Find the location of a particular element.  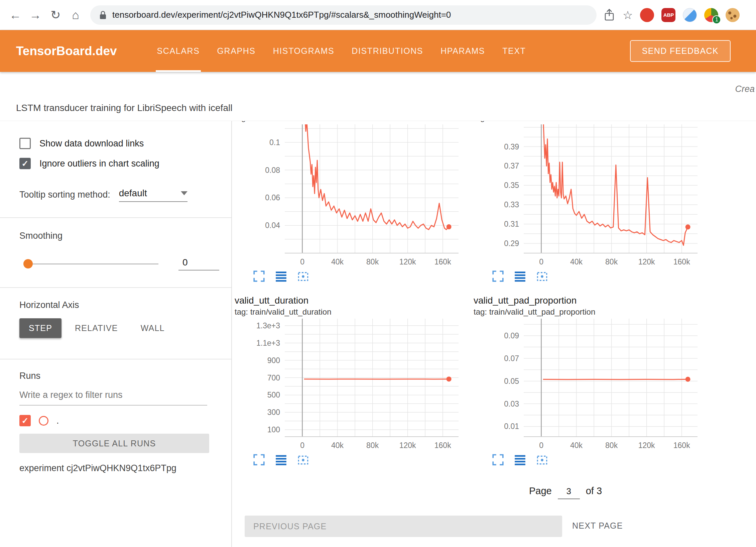

send-feedback-button: SEND FEEDBACK is located at coordinates (680, 51).